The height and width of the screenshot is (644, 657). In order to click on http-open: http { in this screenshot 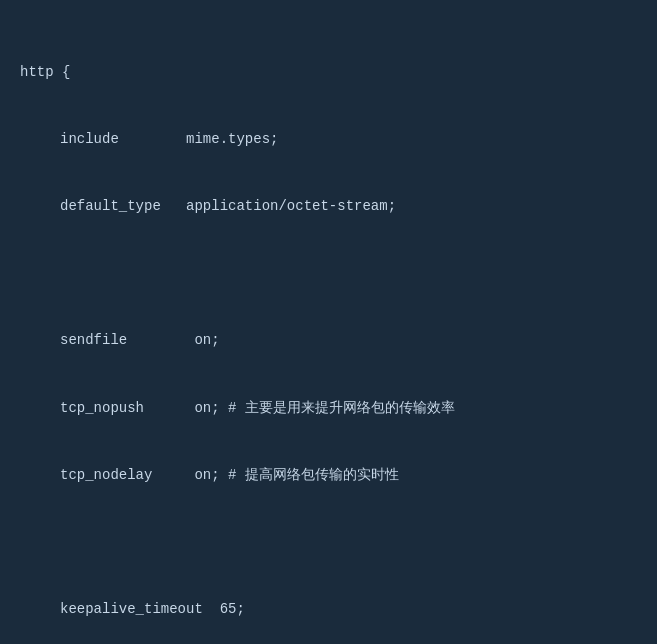, I will do `click(328, 72)`.